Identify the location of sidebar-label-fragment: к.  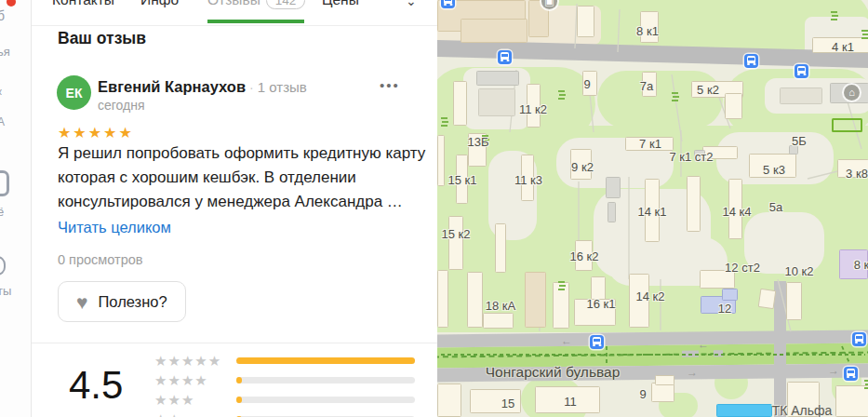
(1, 91).